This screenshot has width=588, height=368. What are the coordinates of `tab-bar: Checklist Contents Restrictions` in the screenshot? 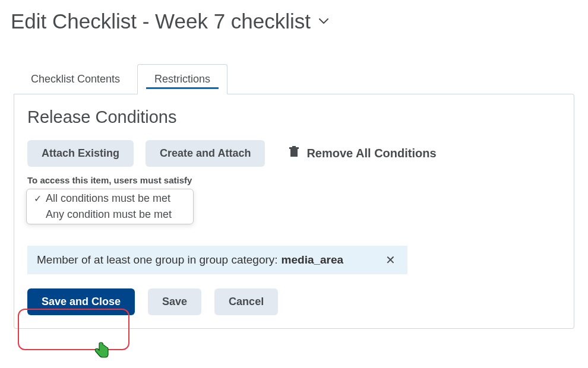 It's located at (296, 79).